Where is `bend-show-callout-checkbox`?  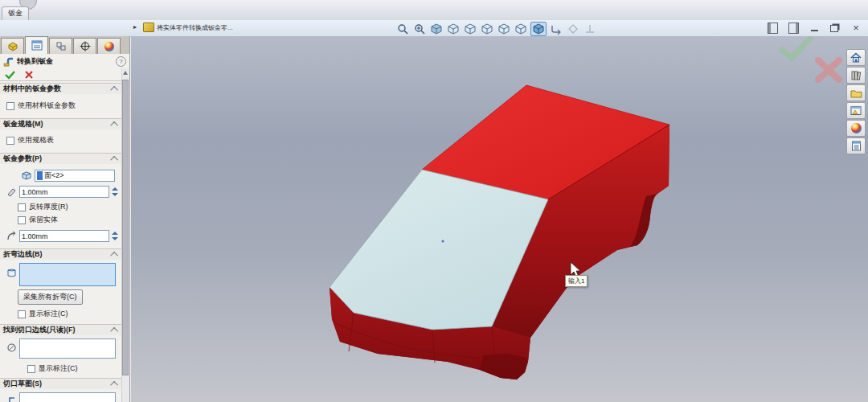 bend-show-callout-checkbox is located at coordinates (22, 314).